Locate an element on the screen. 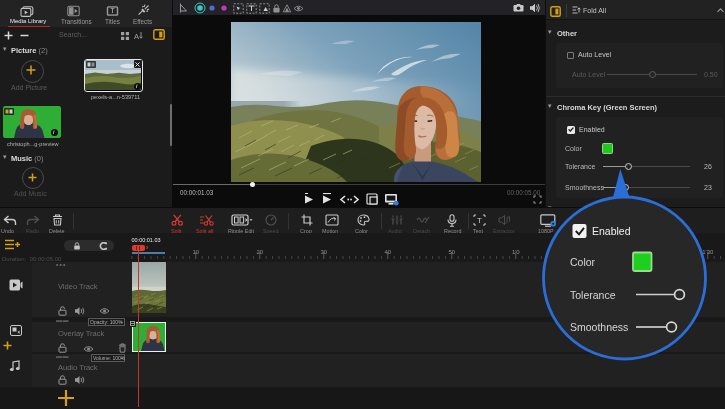  svg-text: 50 is located at coordinates (452, 252).